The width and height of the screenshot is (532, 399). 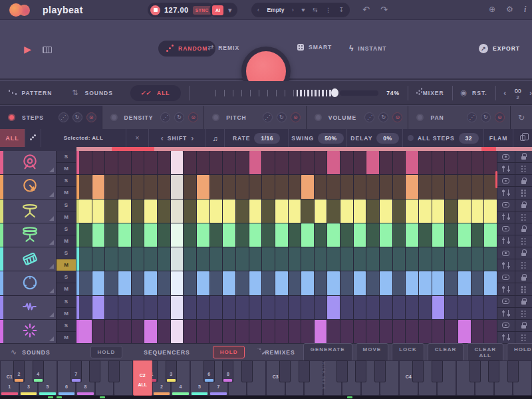 What do you see at coordinates (372, 352) in the screenshot?
I see `remix-move-button: MOVE` at bounding box center [372, 352].